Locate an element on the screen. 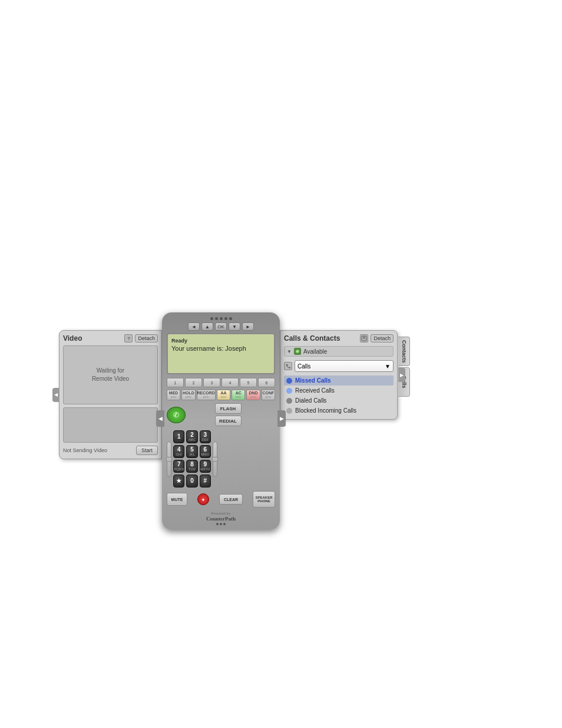  speed-dial-3: 3 is located at coordinates (212, 383).